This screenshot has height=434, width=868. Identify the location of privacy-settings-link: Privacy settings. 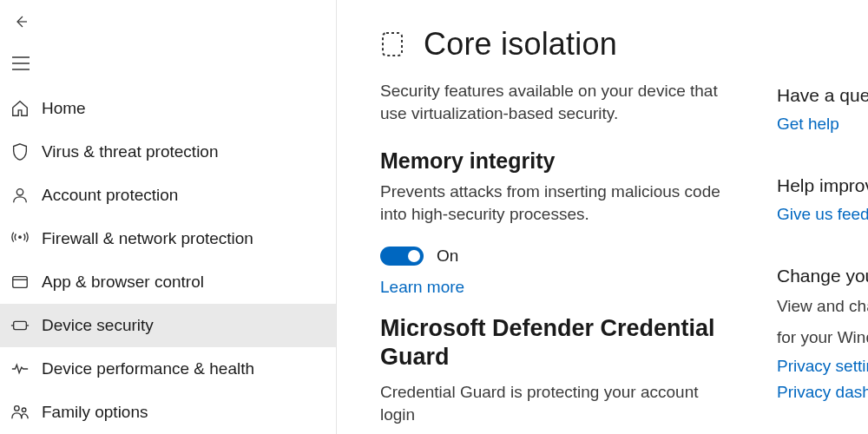
(823, 366).